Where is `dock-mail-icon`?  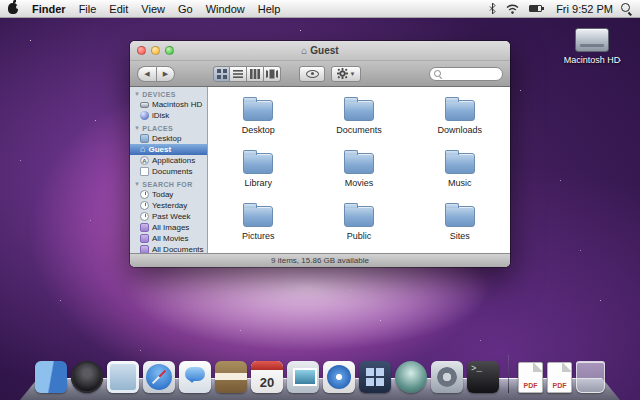
dock-mail-icon is located at coordinates (123, 377).